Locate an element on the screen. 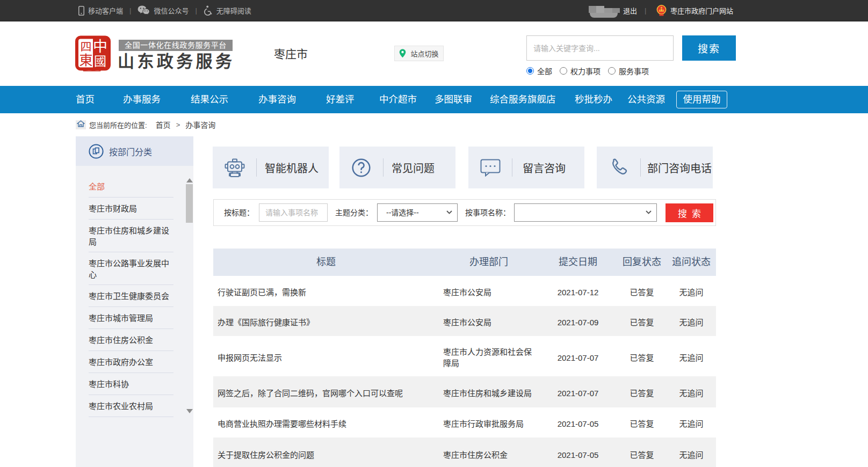 The width and height of the screenshot is (868, 467). svg-text: 東 is located at coordinates (86, 60).